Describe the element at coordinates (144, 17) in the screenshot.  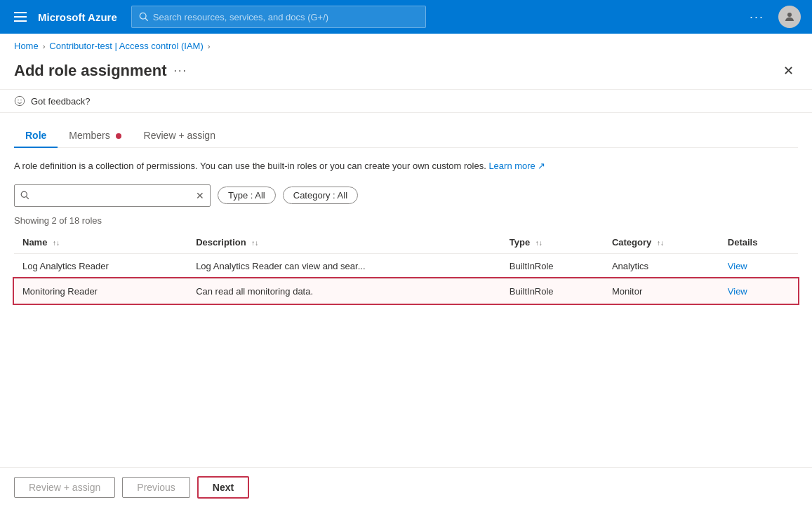
I see `search-icon` at that location.